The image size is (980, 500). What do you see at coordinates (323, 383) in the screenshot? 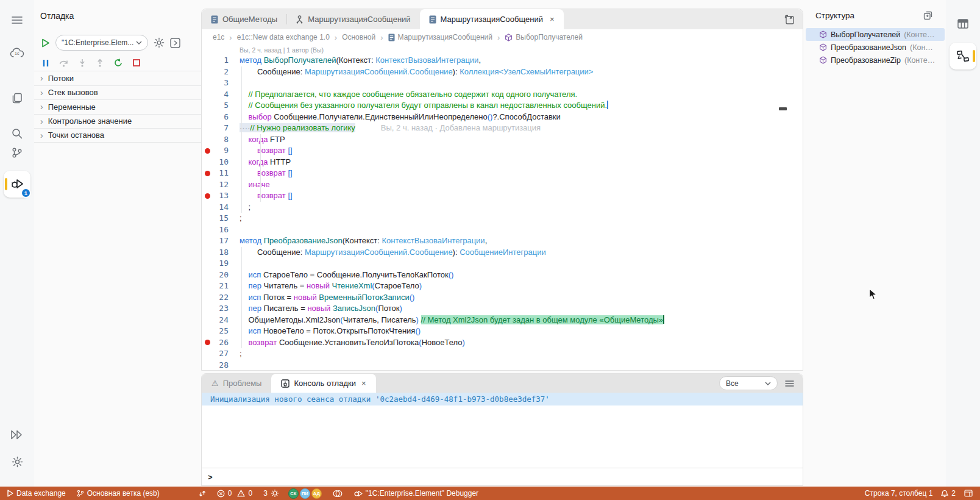
I see `tab-debug-console: Консоль отладки ×` at bounding box center [323, 383].